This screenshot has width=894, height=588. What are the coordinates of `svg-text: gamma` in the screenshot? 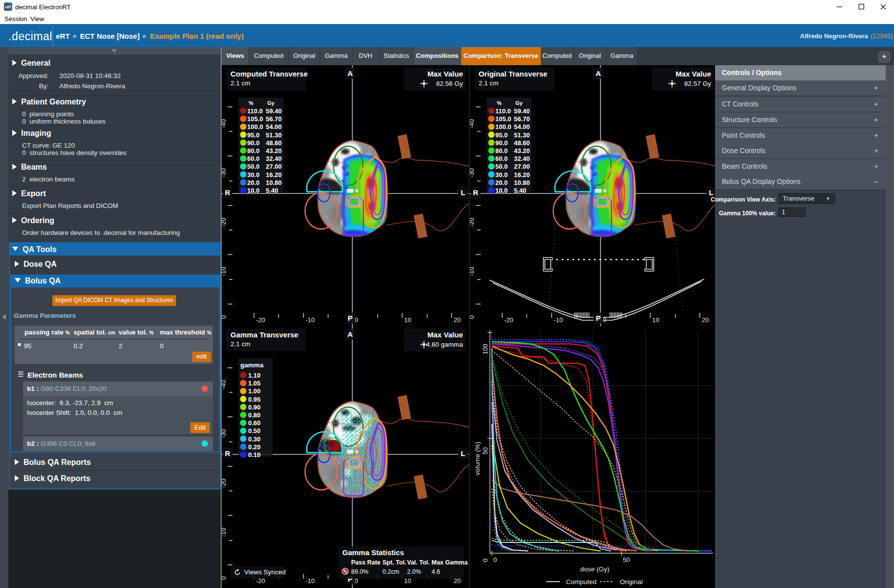 It's located at (252, 365).